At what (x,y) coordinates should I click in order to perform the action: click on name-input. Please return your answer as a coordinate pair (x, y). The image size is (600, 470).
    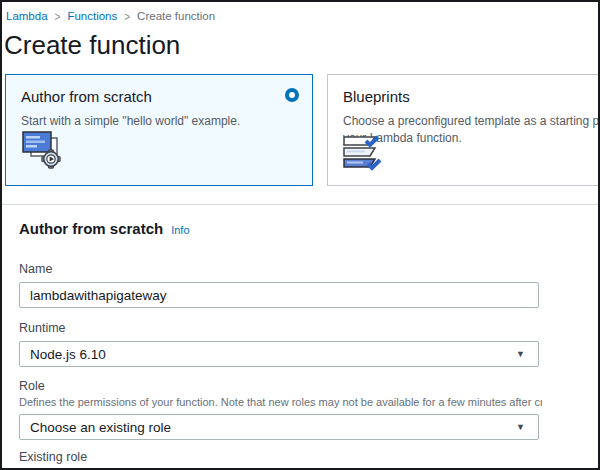
    Looking at the image, I should click on (279, 295).